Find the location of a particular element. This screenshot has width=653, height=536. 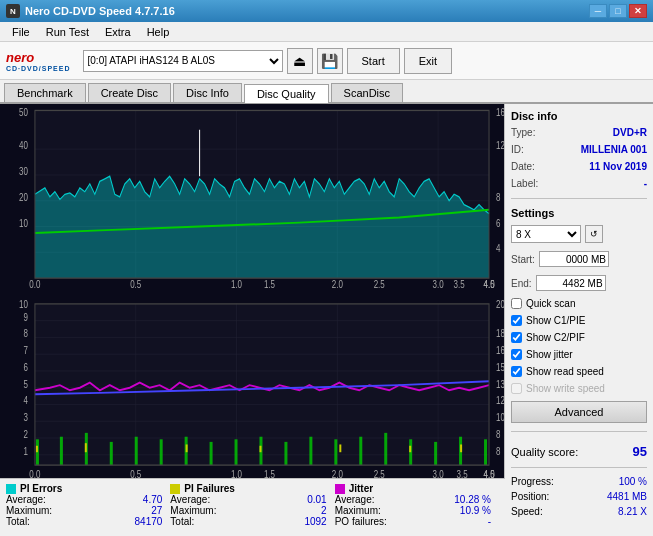

title-bar: N Nero CD-DVD Speed 4.7.7.16 ─ □ ✕ is located at coordinates (326, 11).